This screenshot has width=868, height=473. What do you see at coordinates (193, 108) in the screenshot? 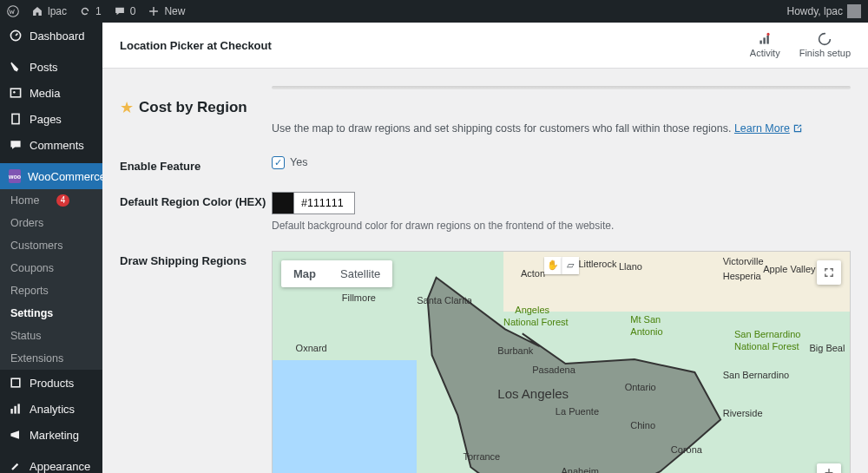
I see `section-heading: Cost by Region` at bounding box center [193, 108].